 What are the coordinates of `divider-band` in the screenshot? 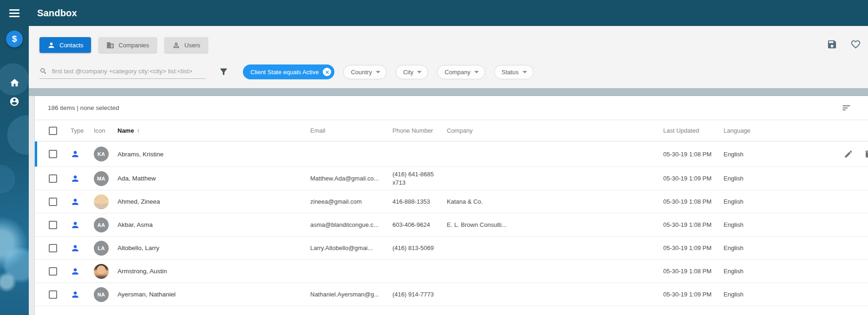 It's located at (449, 92).